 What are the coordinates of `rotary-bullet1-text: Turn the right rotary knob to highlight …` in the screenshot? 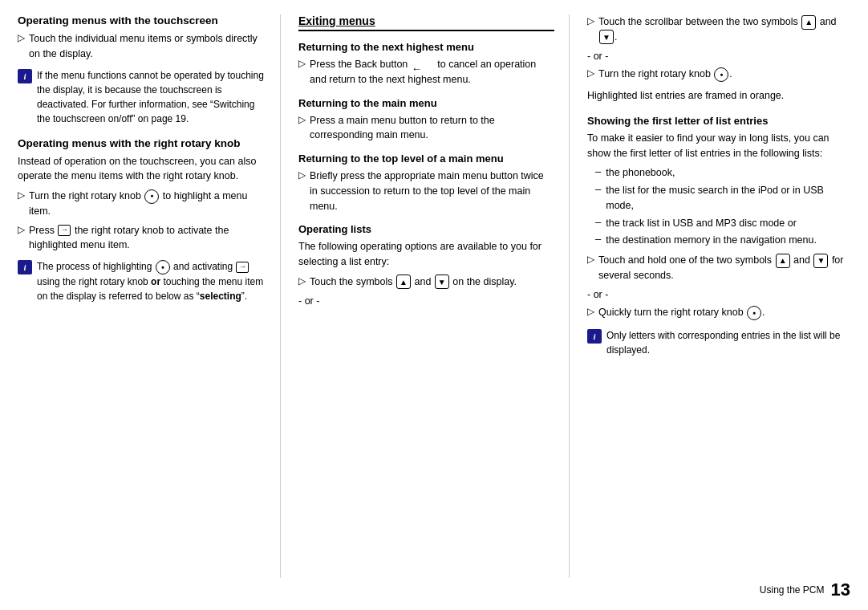 It's located at (148, 204).